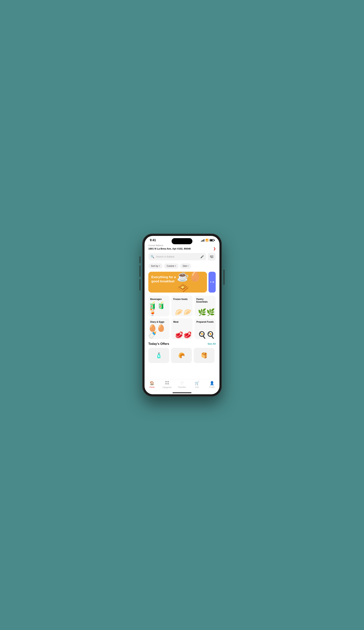 This screenshot has width=364, height=630. What do you see at coordinates (202, 257) in the screenshot?
I see `microphone-icon: 🎤` at bounding box center [202, 257].